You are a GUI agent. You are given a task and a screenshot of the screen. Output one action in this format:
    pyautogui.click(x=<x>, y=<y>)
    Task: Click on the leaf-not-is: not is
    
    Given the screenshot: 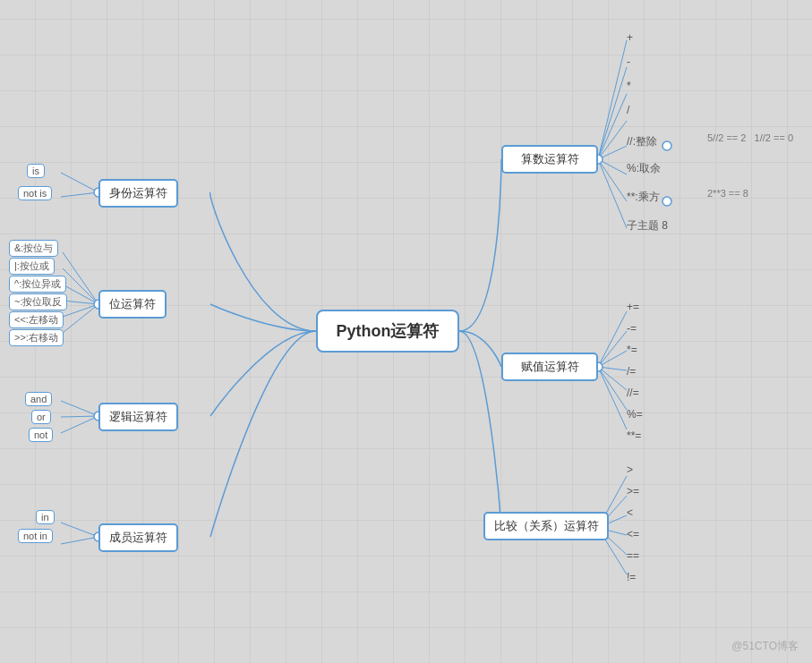 What is the action you would take?
    pyautogui.click(x=35, y=193)
    